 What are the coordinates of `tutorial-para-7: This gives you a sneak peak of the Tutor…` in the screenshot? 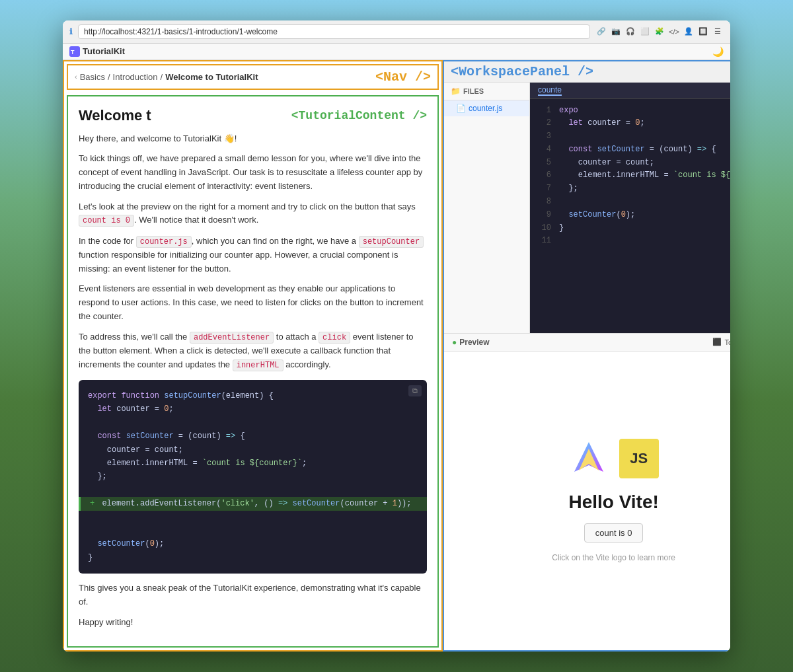 It's located at (252, 595).